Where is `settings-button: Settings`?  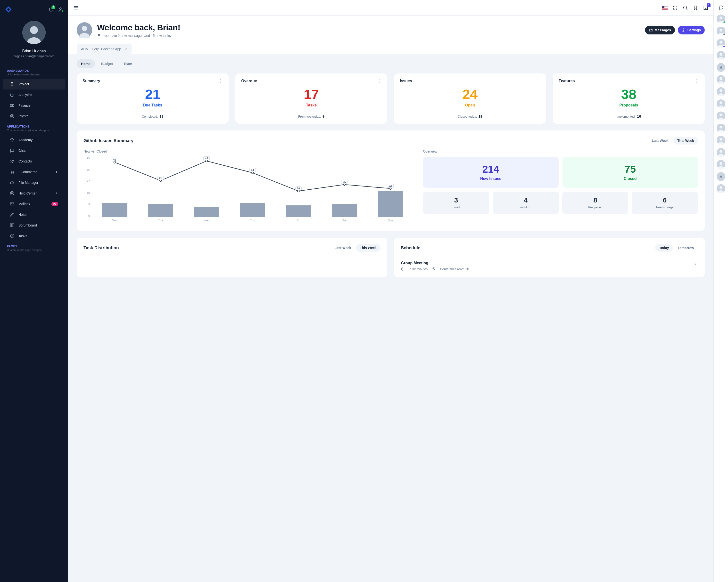
settings-button: Settings is located at coordinates (691, 30).